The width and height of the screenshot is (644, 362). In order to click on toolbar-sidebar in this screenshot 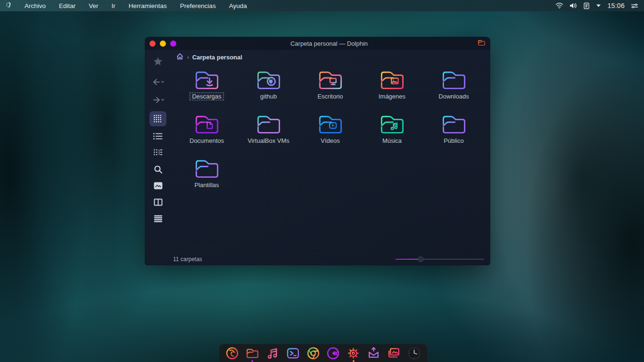, I will do `click(158, 157)`.